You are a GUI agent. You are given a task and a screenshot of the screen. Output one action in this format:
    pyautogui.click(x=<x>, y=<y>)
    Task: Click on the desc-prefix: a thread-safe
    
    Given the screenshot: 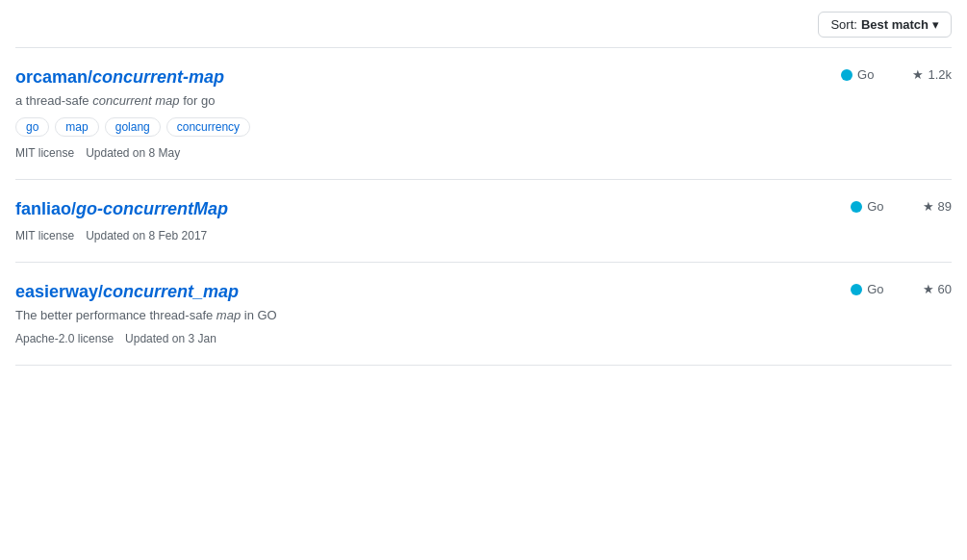 What is the action you would take?
    pyautogui.click(x=54, y=100)
    